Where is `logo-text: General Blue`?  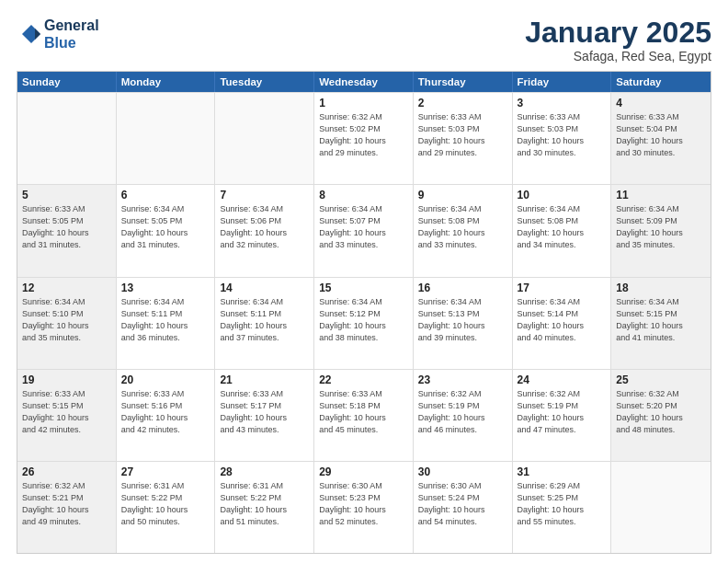 logo-text: General Blue is located at coordinates (72, 34).